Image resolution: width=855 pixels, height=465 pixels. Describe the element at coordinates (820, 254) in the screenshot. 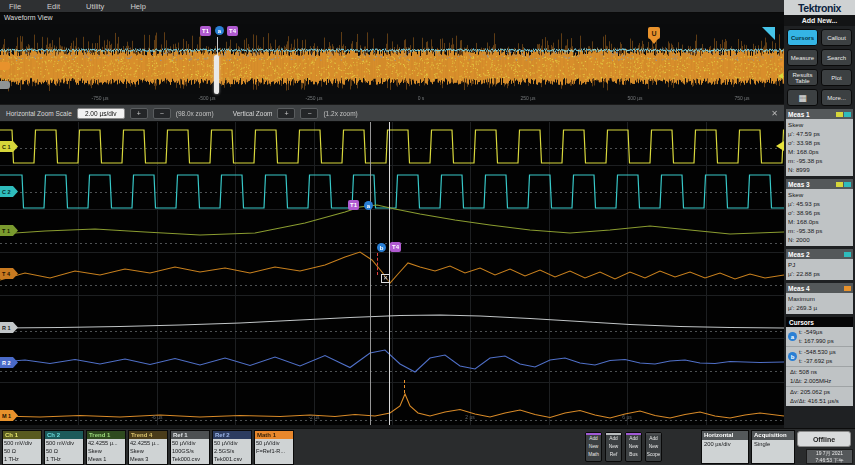

I see `meas2-header: Meas 2` at that location.